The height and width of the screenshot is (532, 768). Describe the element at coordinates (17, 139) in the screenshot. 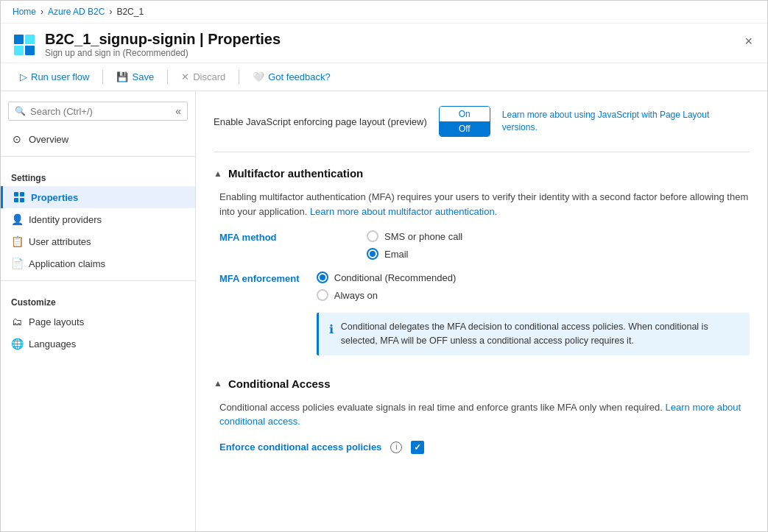

I see `overview-icon: ⊙` at that location.